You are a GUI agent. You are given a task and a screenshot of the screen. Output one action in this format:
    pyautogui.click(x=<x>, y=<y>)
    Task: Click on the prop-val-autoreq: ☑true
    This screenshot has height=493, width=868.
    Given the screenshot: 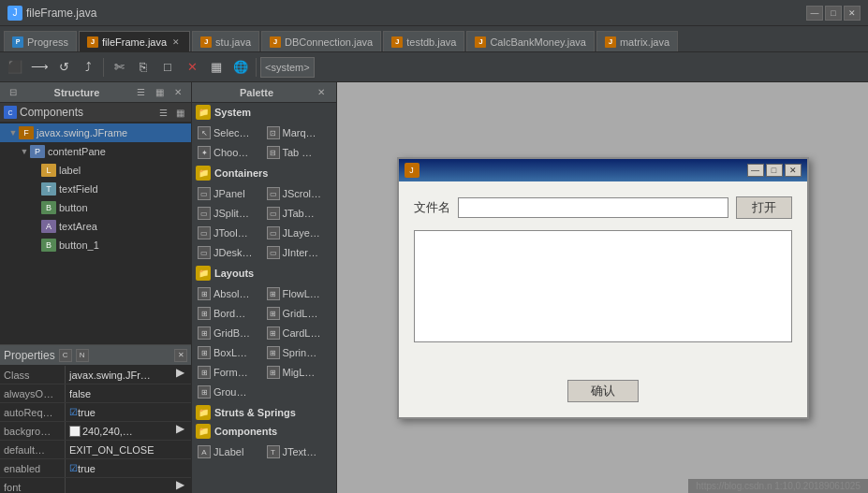 What is the action you would take?
    pyautogui.click(x=128, y=412)
    